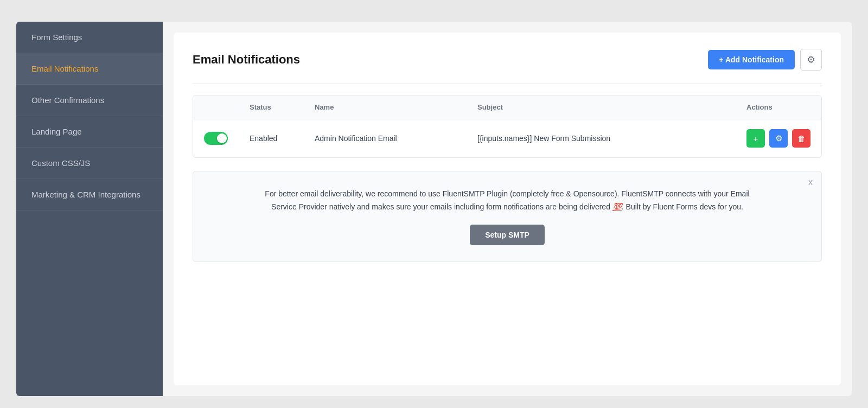  I want to click on action-add-button: +, so click(756, 138).